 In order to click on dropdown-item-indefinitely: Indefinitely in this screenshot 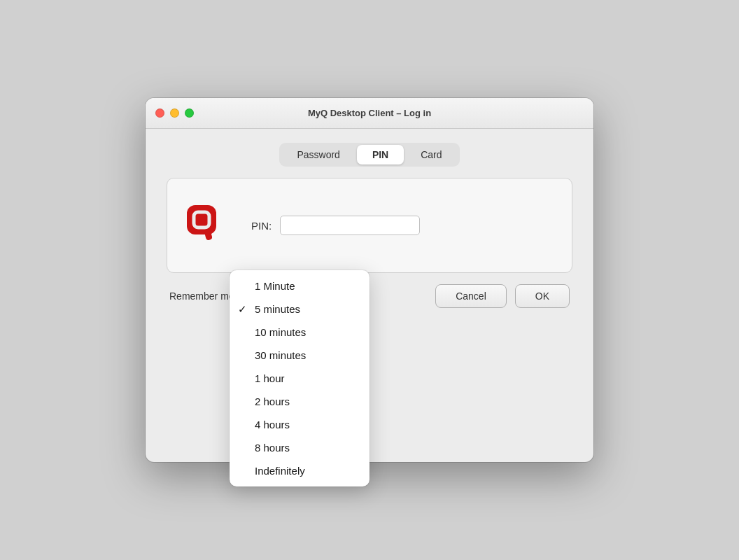, I will do `click(300, 470)`.